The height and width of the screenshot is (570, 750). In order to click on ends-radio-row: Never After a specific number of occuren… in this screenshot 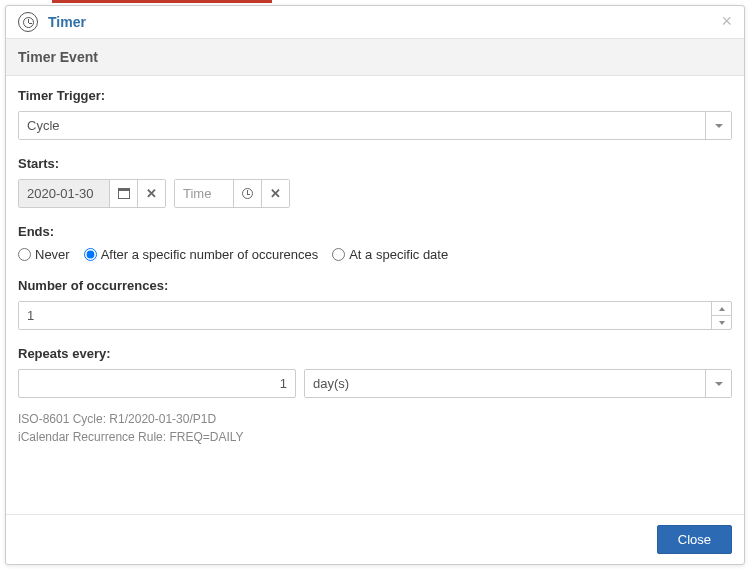, I will do `click(375, 254)`.